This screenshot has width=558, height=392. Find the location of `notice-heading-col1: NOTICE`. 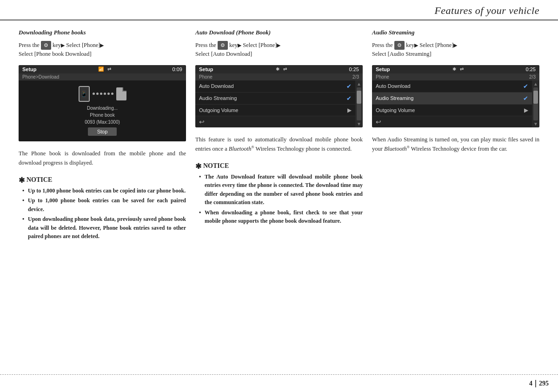

notice-heading-col1: NOTICE is located at coordinates (39, 180).